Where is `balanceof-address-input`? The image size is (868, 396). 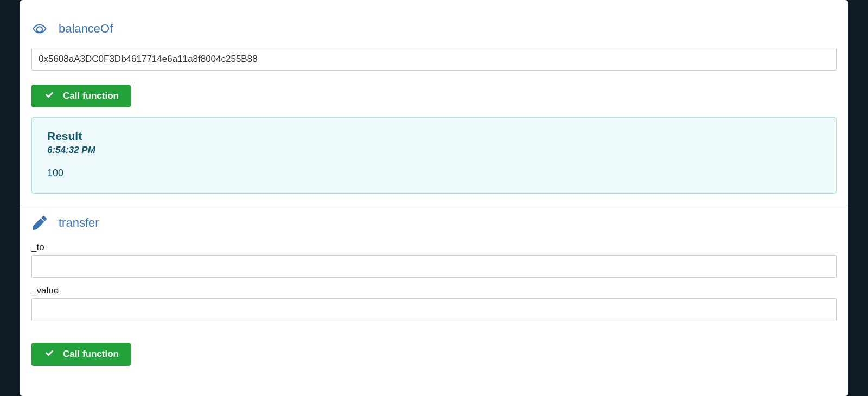
balanceof-address-input is located at coordinates (434, 59).